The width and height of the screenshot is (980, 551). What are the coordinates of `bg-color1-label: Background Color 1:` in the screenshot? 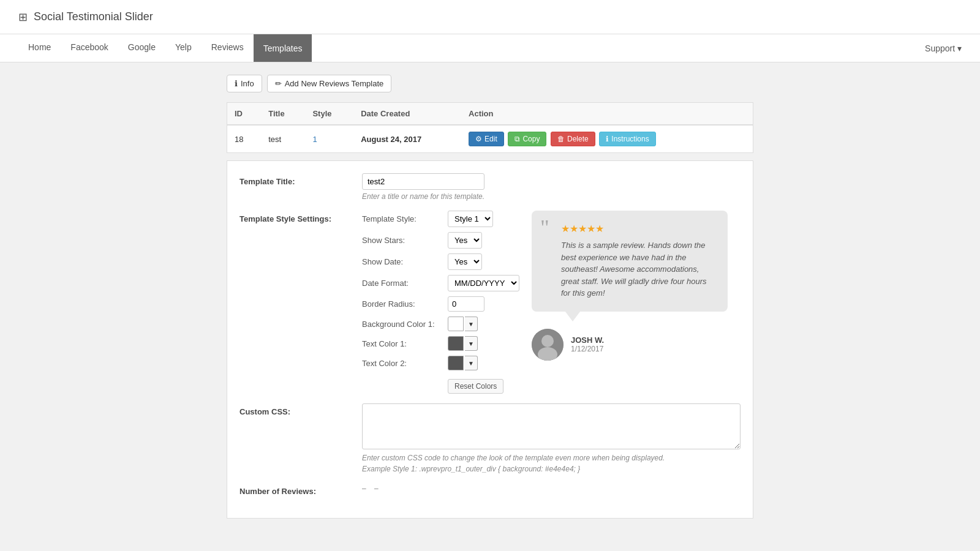 It's located at (402, 324).